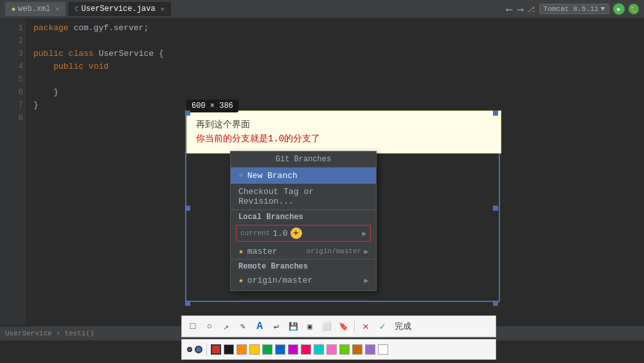  What do you see at coordinates (276, 326) in the screenshot?
I see `tool-undo: ↩` at bounding box center [276, 326].